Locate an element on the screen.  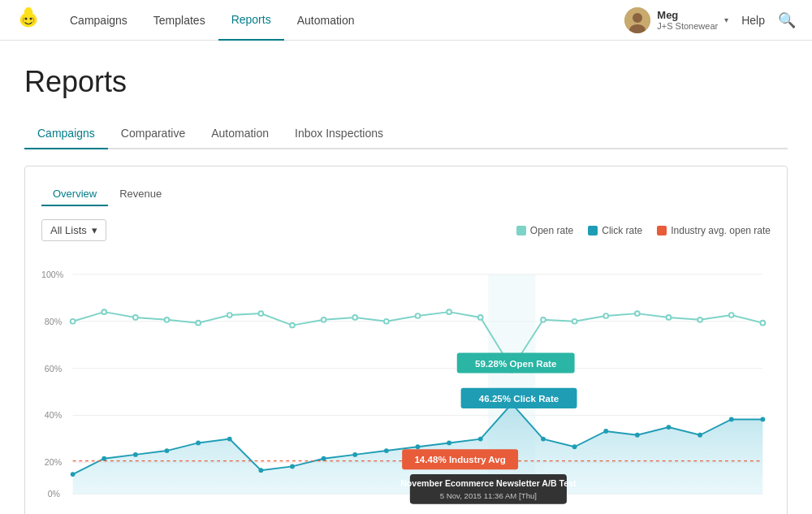
legend-dot-click is located at coordinates (593, 231).